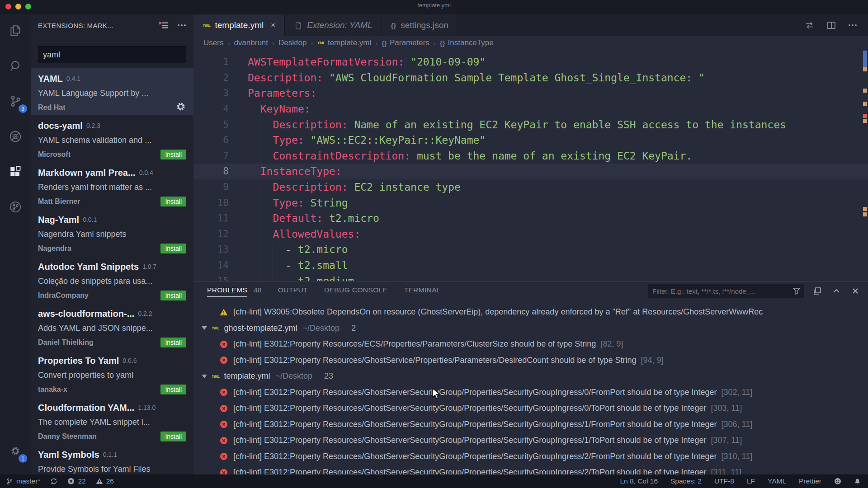 This screenshot has width=868, height=488. Describe the element at coordinates (857, 482) in the screenshot. I see `status-notifications` at that location.